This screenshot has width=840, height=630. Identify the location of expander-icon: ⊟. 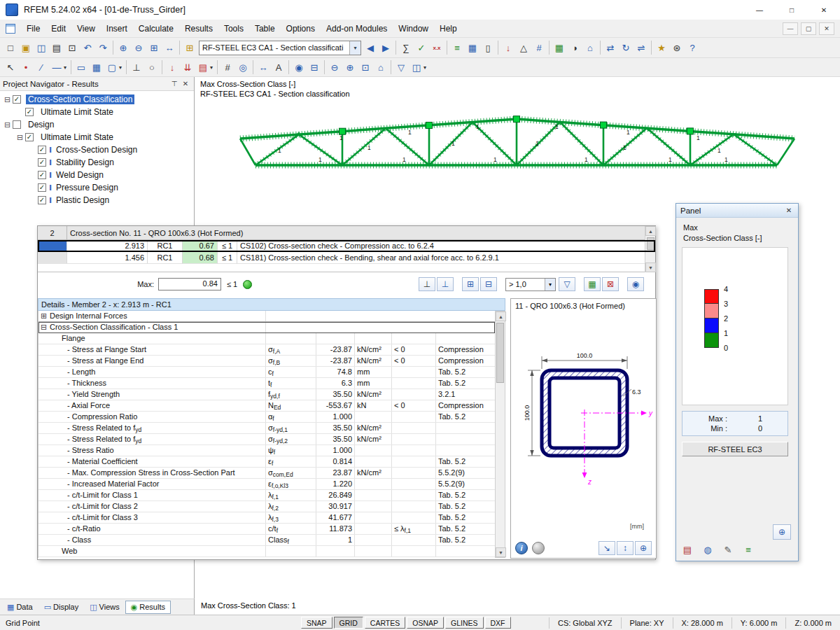
(45, 328).